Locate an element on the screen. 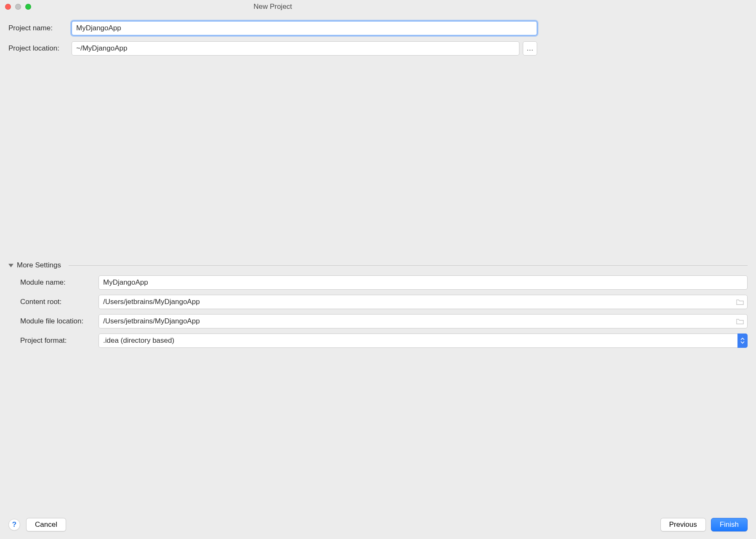 This screenshot has width=756, height=539. project-location-label: Project location: is located at coordinates (40, 48).